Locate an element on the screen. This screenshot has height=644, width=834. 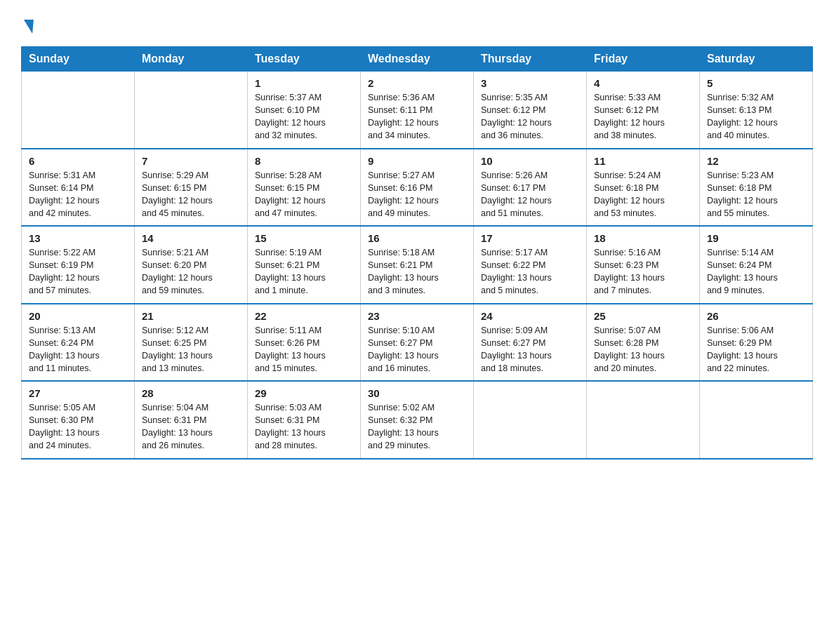
day-detail: Sunrise: 5:06 AMSunset: 6:29 PMDaylight:… is located at coordinates (756, 349).